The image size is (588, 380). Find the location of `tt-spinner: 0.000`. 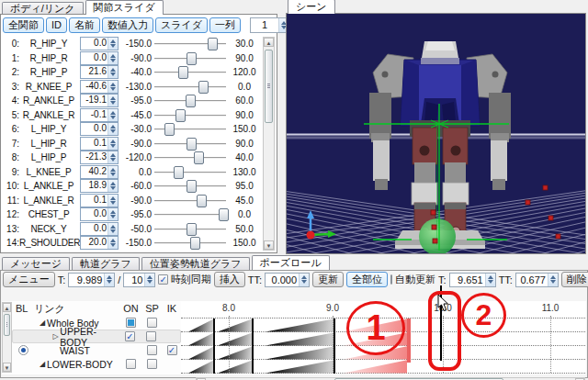

tt-spinner: 0.000 is located at coordinates (287, 280).